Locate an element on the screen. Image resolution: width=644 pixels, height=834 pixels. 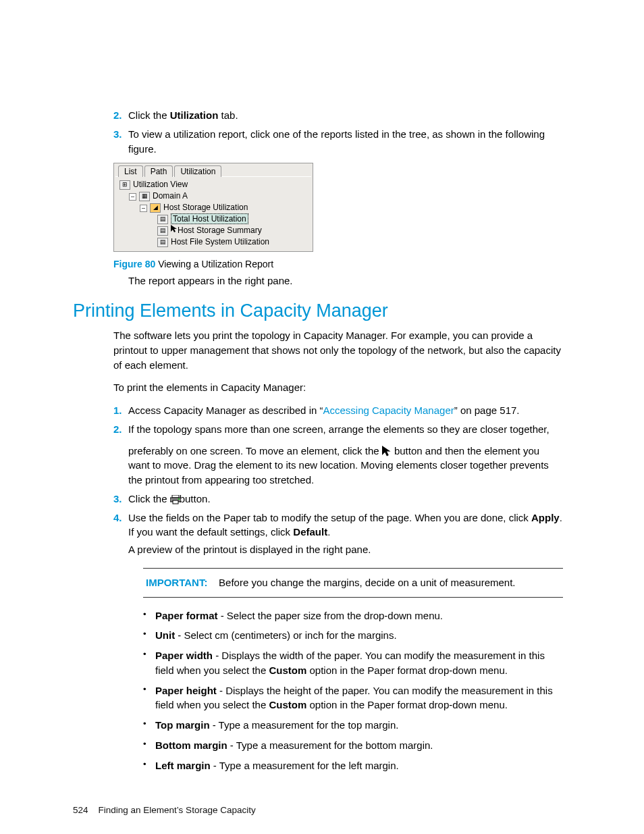
step-number: 4. is located at coordinates (121, 644).